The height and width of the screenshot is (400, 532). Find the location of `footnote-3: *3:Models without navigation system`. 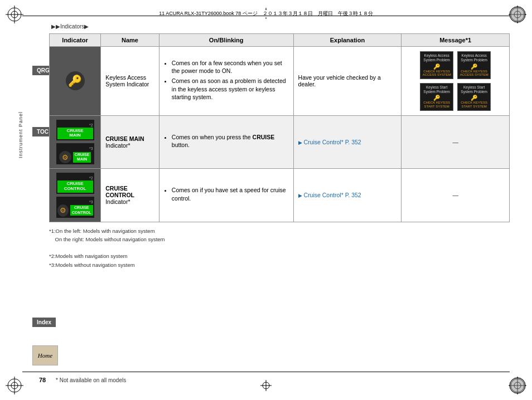

footnote-3: *3:Models without navigation system is located at coordinates (279, 265).